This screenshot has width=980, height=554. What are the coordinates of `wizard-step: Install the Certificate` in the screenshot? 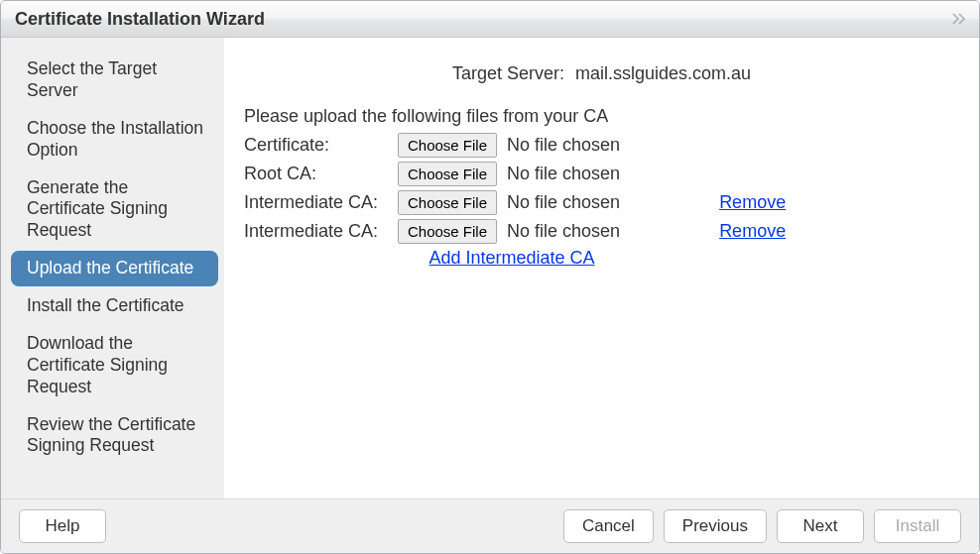 It's located at (115, 306).